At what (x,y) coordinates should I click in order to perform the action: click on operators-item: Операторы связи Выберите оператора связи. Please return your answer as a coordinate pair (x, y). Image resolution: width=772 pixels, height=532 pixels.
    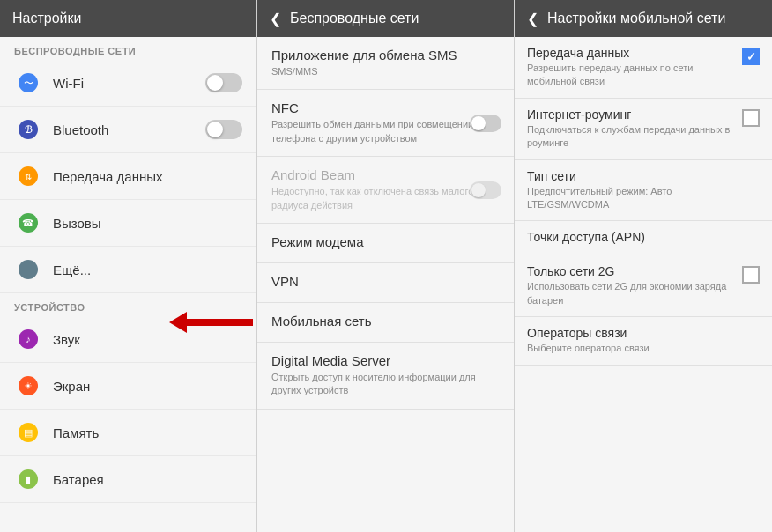
    Looking at the image, I should click on (643, 341).